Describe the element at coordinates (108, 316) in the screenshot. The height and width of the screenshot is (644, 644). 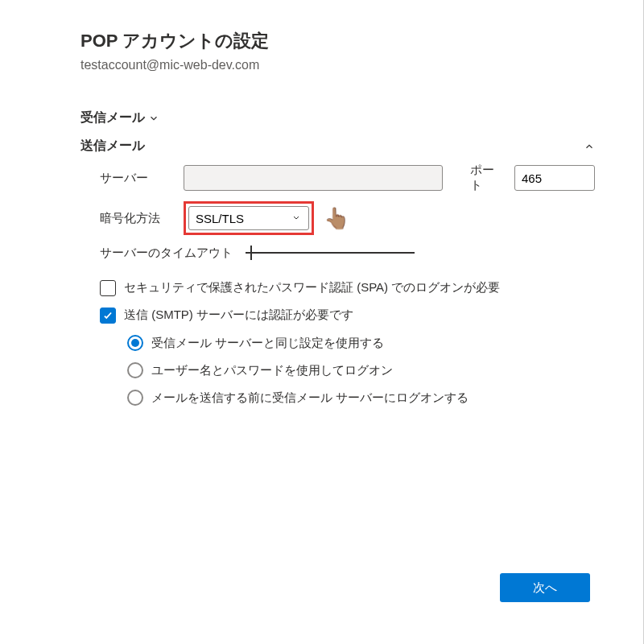
I see `smtp-auth-checkbox` at that location.